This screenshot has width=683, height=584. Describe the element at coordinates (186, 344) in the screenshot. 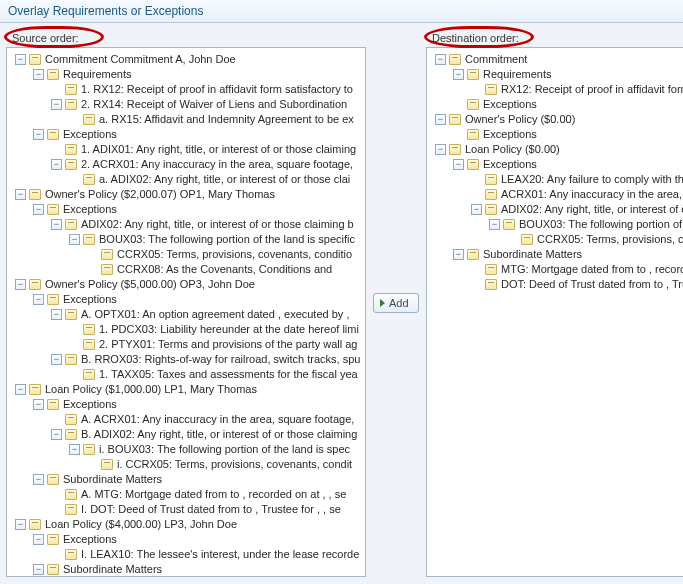

I see `tree-node: 2. PTYX01: Terms and provisions of the p…` at that location.